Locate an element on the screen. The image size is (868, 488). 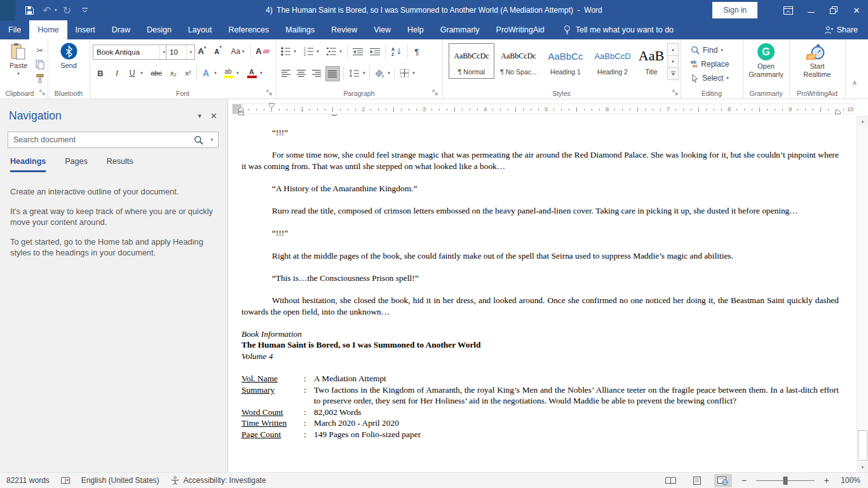
nav-tab-pages: Pages is located at coordinates (76, 165).